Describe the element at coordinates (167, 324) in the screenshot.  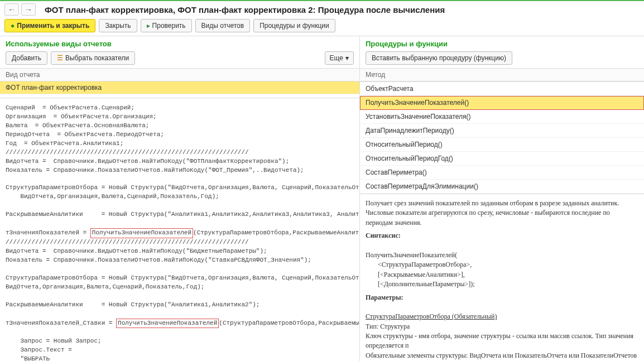
I see `highlight-2: ПолучитьЗначениеПоказателей` at that location.